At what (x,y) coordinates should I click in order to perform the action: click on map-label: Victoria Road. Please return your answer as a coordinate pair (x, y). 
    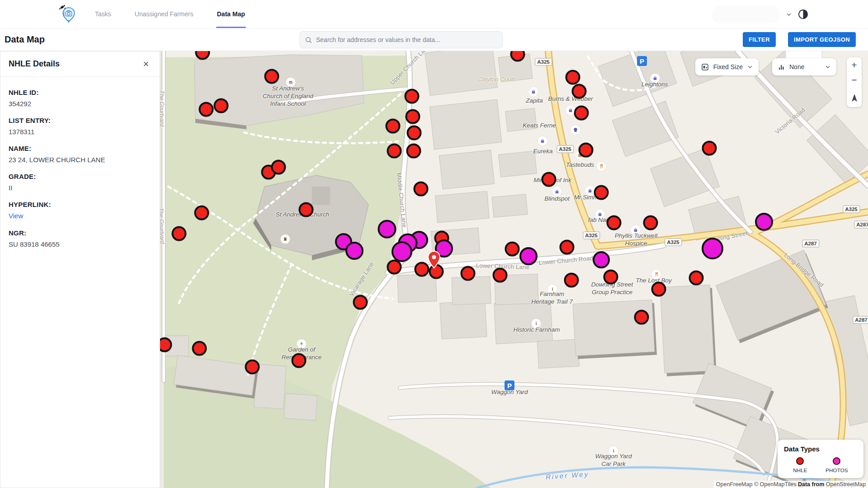
    Looking at the image, I should click on (790, 121).